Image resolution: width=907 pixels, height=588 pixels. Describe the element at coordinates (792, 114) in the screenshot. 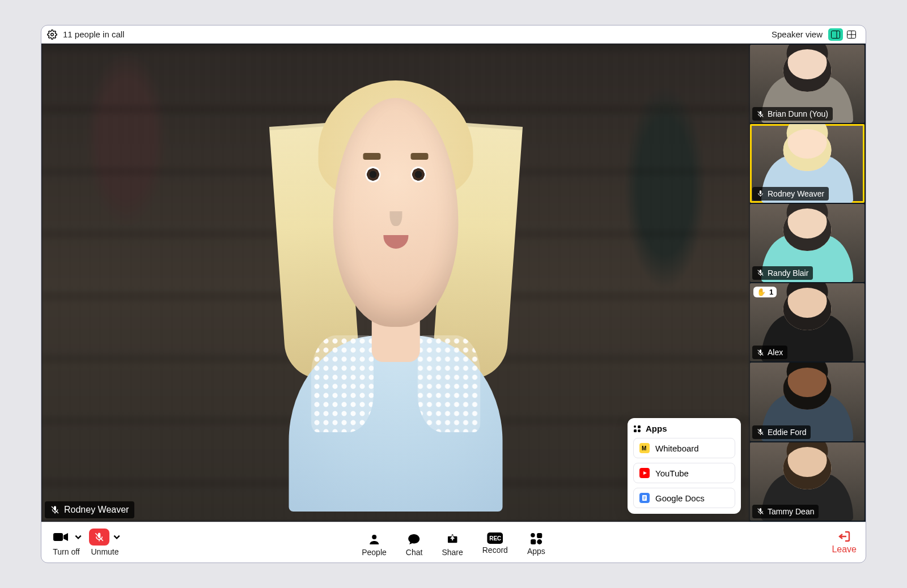

I see `participant-name-pill: Brian Dunn (You)` at that location.